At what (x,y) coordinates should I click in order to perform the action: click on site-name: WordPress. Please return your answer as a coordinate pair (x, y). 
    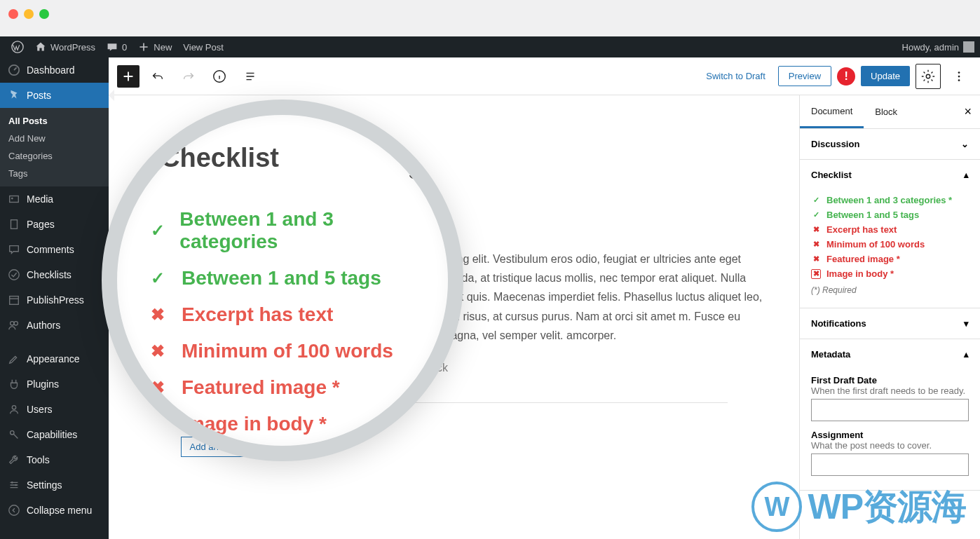
    Looking at the image, I should click on (65, 47).